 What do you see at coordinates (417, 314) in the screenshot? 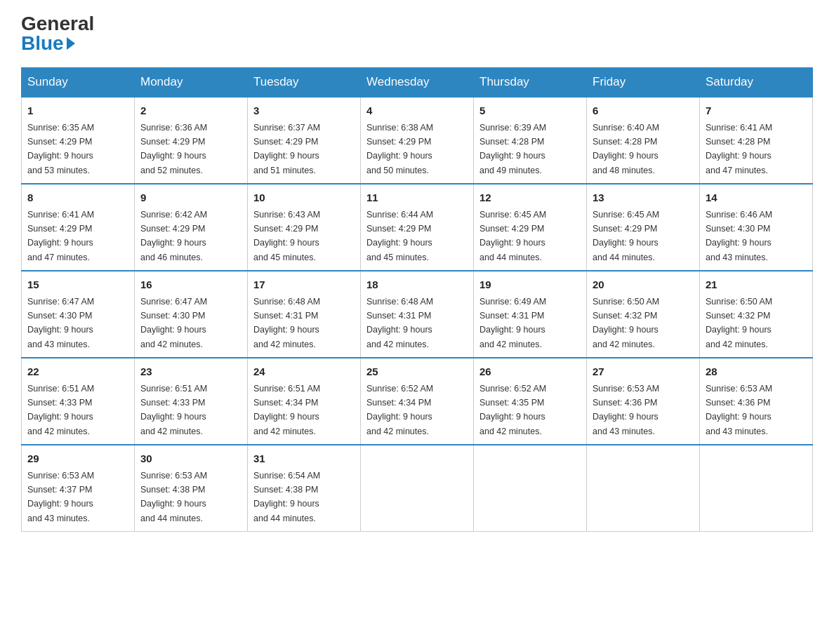
I see `calendar-cell: 18 Sunrise: 6:48 AMSunset: 4:31 PMDaylig…` at bounding box center [417, 314].